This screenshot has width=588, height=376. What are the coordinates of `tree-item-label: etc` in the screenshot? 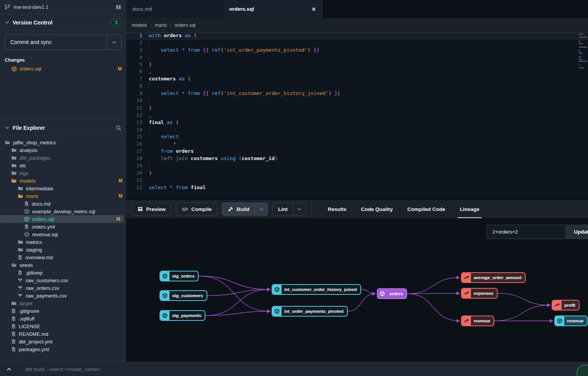 It's located at (23, 165).